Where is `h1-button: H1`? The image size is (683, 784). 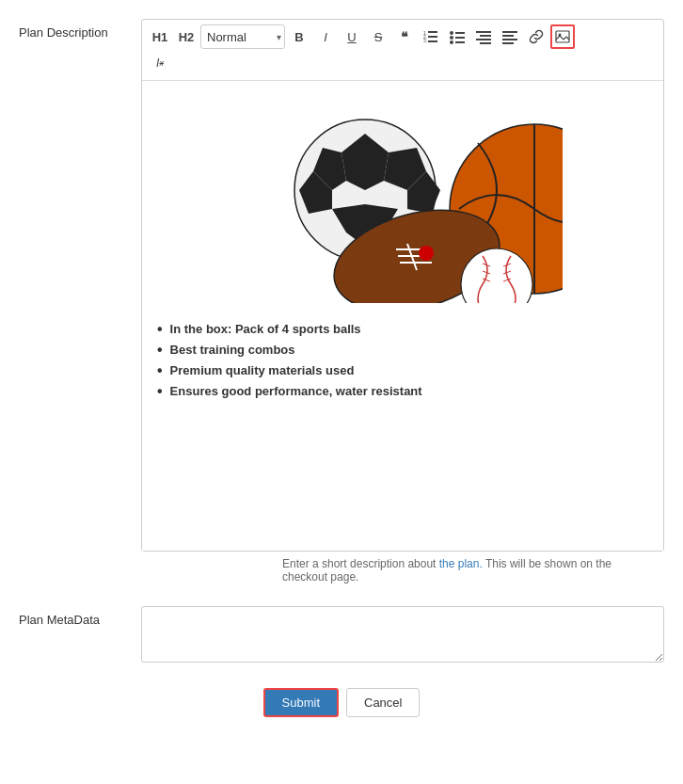
h1-button: H1 is located at coordinates (160, 37).